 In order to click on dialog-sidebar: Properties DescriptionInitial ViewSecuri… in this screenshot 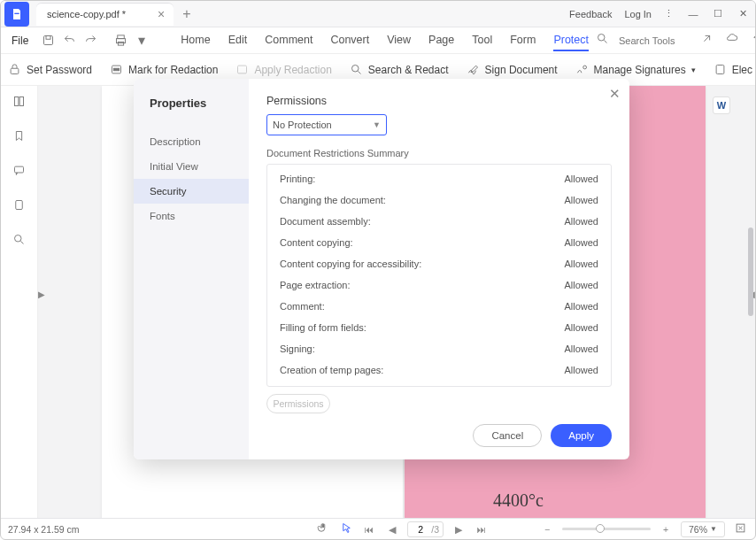, I will do `click(191, 269)`.